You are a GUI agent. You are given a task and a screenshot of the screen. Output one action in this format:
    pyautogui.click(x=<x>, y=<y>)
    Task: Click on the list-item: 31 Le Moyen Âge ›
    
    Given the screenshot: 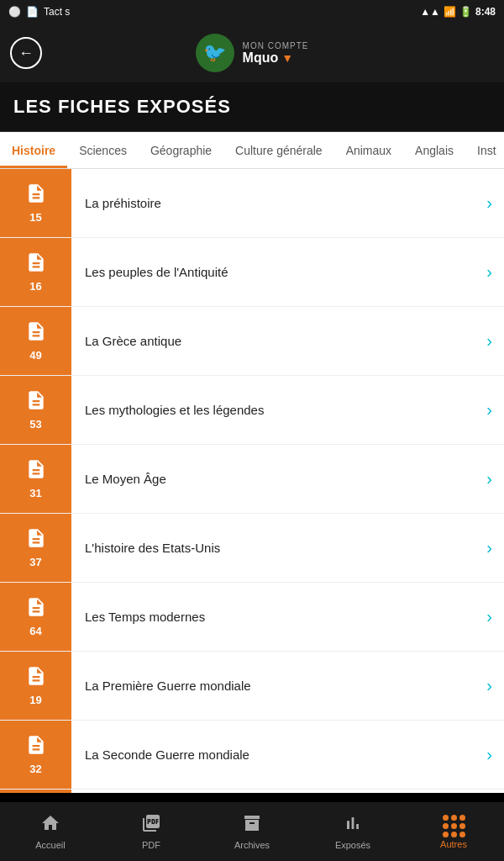 What is the action you would take?
    pyautogui.click(x=252, y=479)
    